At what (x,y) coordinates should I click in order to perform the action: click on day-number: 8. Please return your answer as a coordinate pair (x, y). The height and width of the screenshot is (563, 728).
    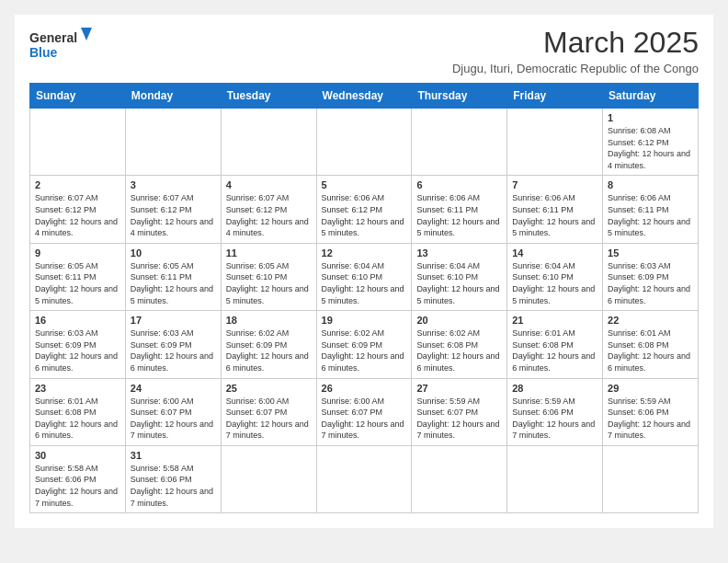
    Looking at the image, I should click on (651, 185).